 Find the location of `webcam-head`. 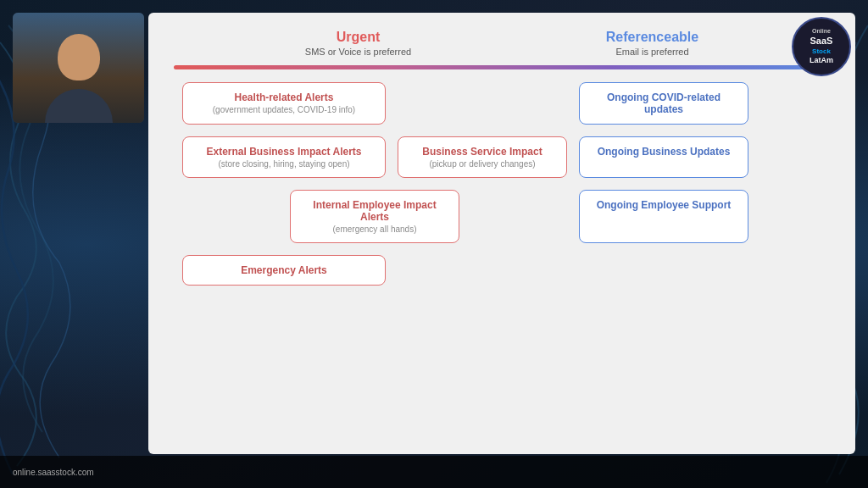

webcam-head is located at coordinates (79, 58).